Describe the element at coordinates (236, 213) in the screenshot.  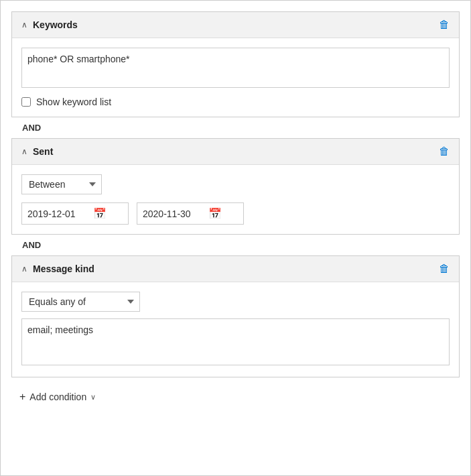
I see `date-row: 📅 📅` at that location.